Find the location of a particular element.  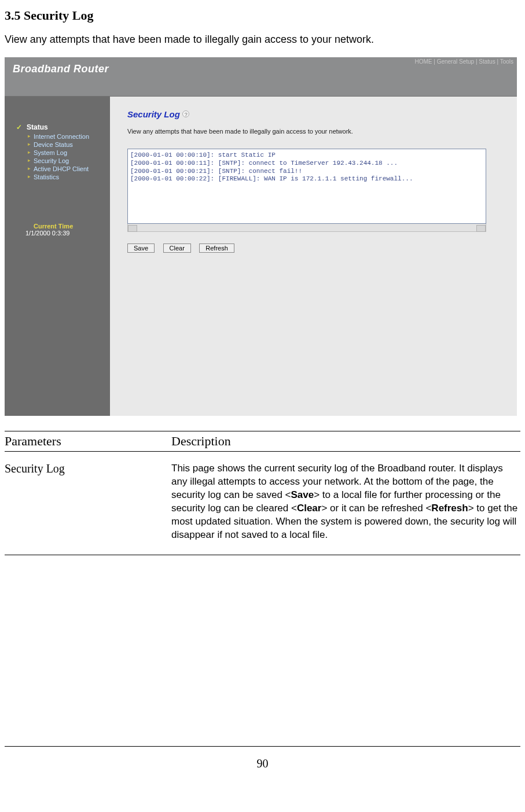

sidebar-item-active-dhcp-client: Active DHCP Client is located at coordinates (57, 169).